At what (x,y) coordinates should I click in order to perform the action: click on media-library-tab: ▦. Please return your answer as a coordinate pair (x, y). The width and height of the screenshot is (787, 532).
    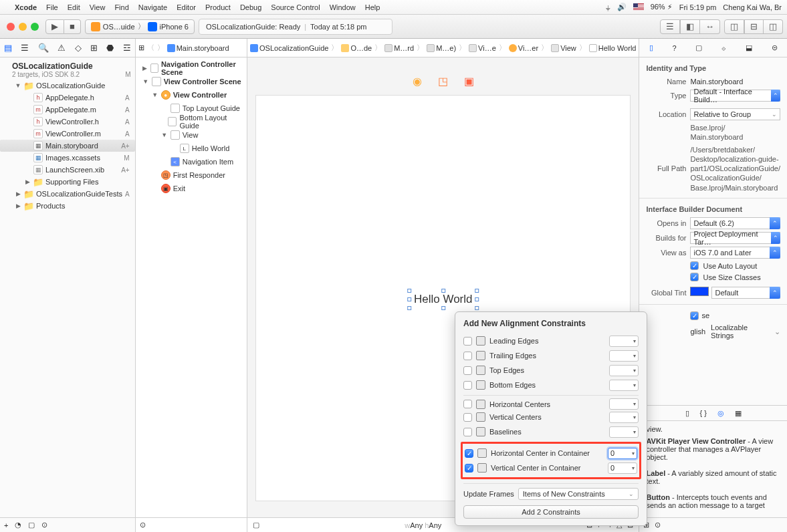
    Looking at the image, I should click on (738, 413).